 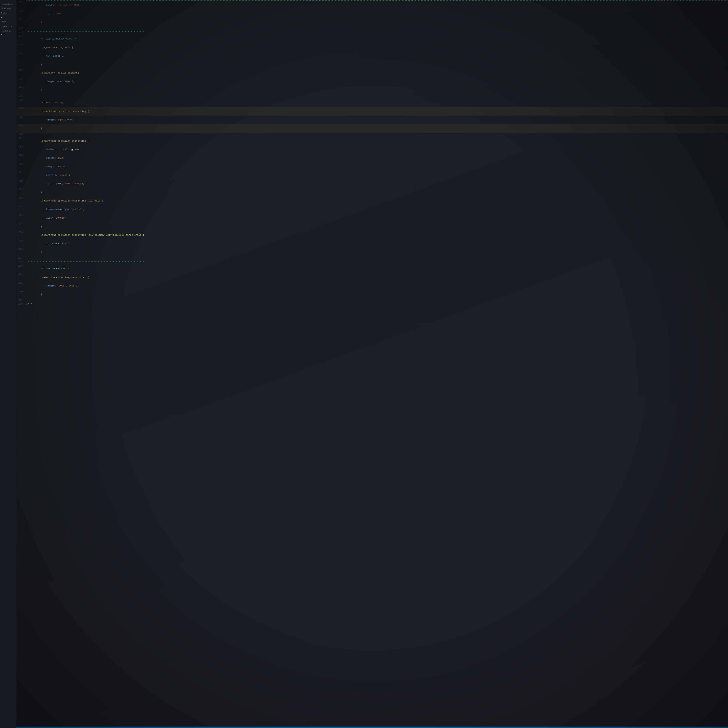 What do you see at coordinates (372, 5) in the screenshot?
I see `code-line-969: 969 border: 1px solid #000;` at bounding box center [372, 5].